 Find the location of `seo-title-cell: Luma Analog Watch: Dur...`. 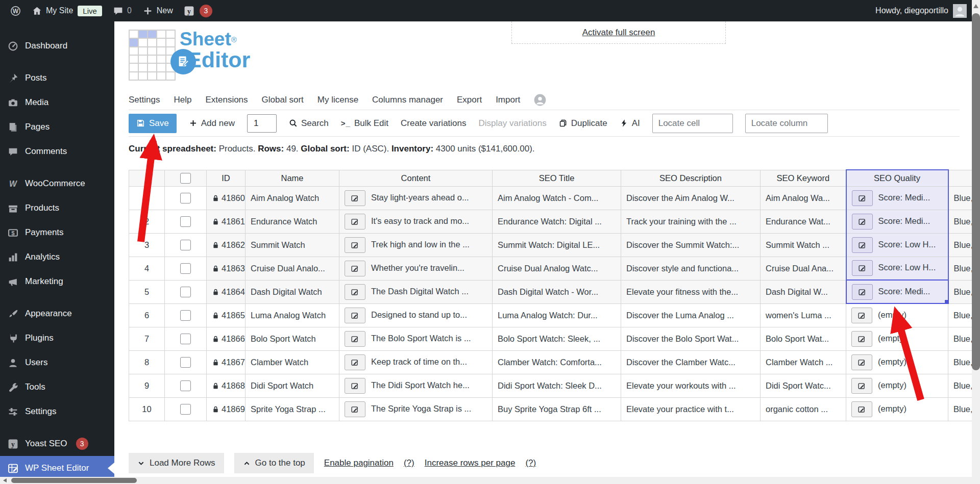

seo-title-cell: Luma Analog Watch: Dur... is located at coordinates (557, 315).